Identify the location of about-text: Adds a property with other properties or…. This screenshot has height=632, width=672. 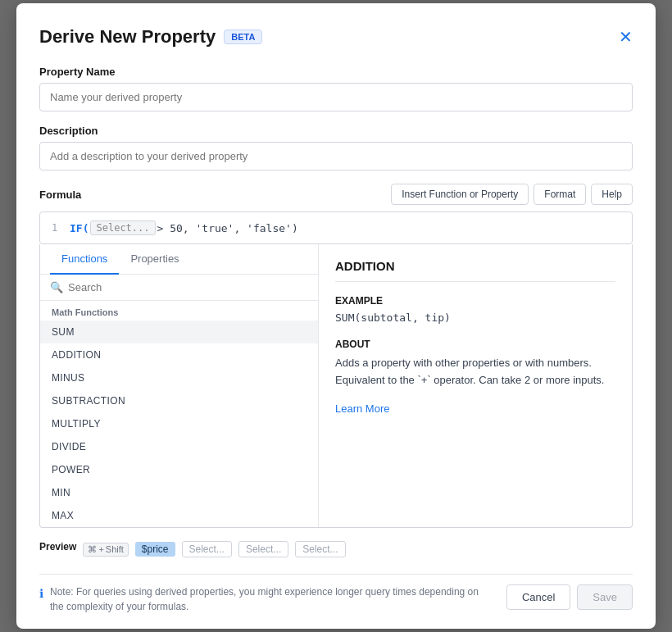
(475, 372).